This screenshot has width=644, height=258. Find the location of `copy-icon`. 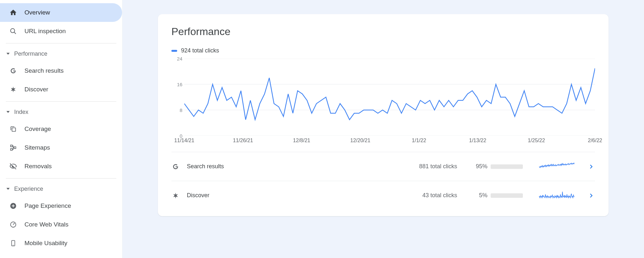

copy-icon is located at coordinates (13, 129).